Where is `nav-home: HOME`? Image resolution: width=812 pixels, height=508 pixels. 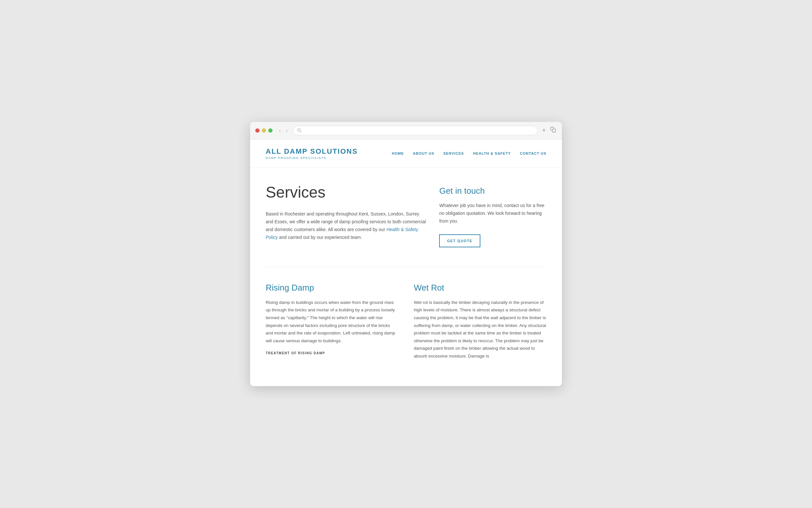 nav-home: HOME is located at coordinates (398, 153).